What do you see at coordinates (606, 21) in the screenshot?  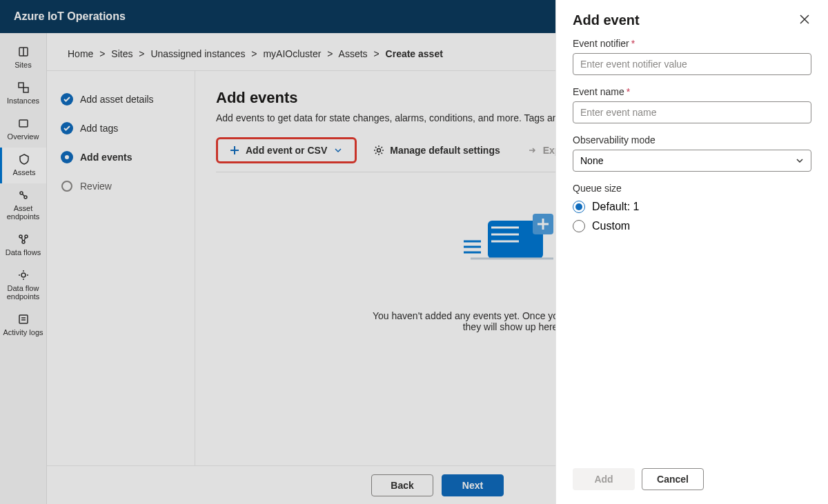 I see `panel-title: Add event` at bounding box center [606, 21].